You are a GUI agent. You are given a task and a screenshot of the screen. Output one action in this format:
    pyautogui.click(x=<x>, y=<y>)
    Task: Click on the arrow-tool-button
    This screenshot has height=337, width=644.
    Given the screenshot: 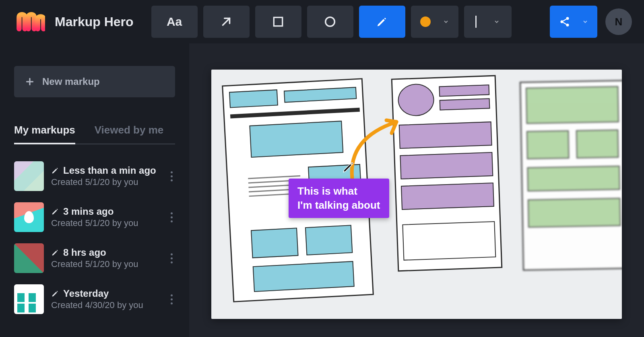 What is the action you would take?
    pyautogui.click(x=226, y=22)
    